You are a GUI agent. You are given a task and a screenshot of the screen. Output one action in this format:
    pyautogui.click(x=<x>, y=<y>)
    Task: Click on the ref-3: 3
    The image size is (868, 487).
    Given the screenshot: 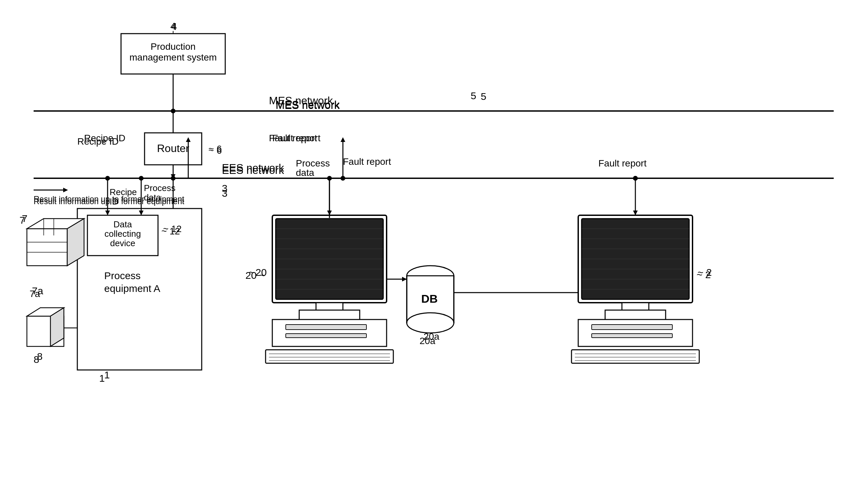 What is the action you would take?
    pyautogui.click(x=224, y=193)
    